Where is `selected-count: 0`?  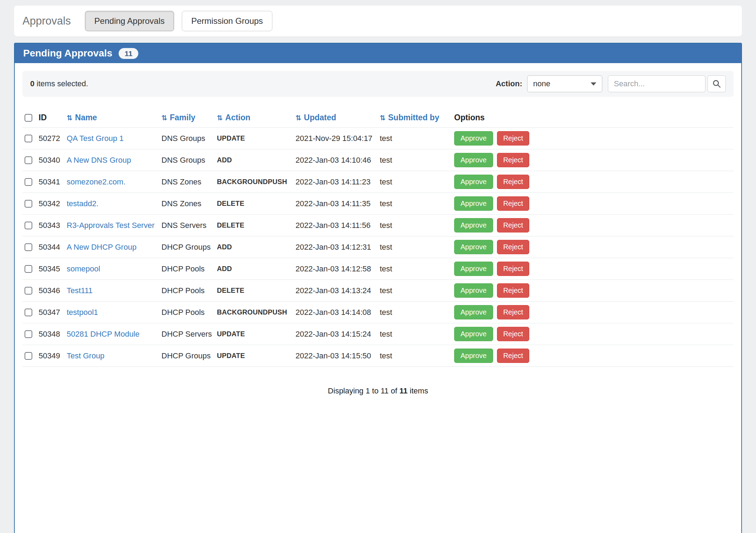 selected-count: 0 is located at coordinates (32, 83).